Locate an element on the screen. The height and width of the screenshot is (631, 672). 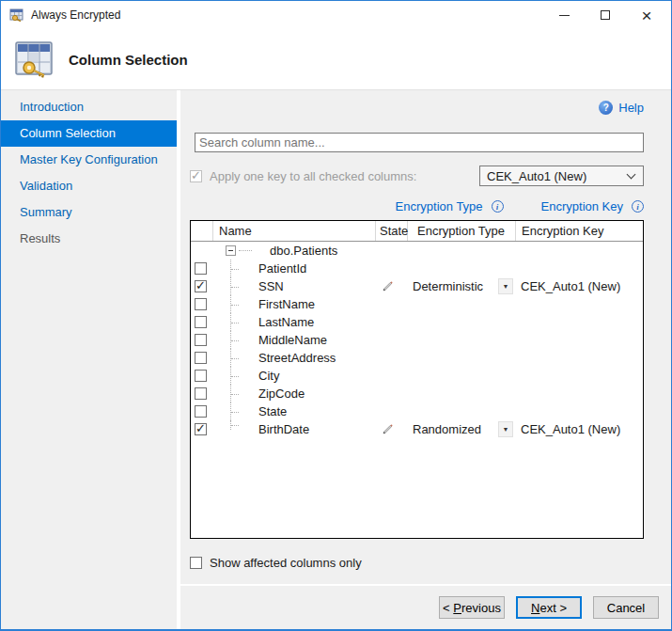
minimize-button is located at coordinates (564, 15).